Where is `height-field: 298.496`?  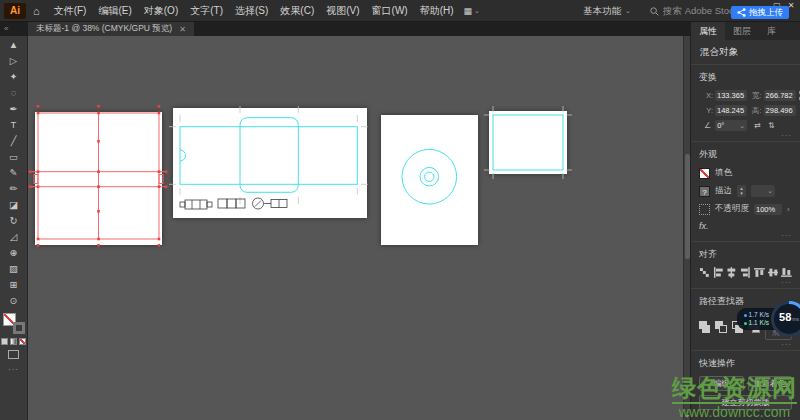 height-field: 298.496 is located at coordinates (780, 110).